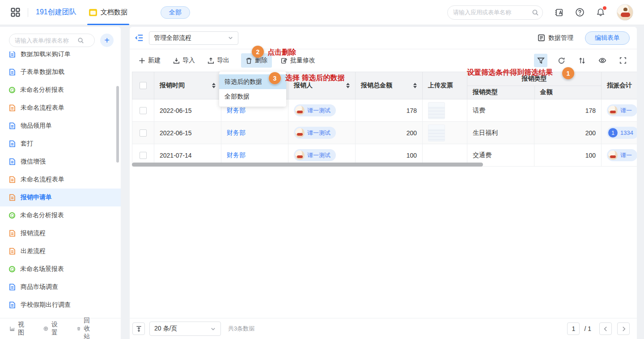 The height and width of the screenshot is (339, 644). What do you see at coordinates (60, 233) in the screenshot?
I see `sidebar-item: 报销流程` at bounding box center [60, 233].